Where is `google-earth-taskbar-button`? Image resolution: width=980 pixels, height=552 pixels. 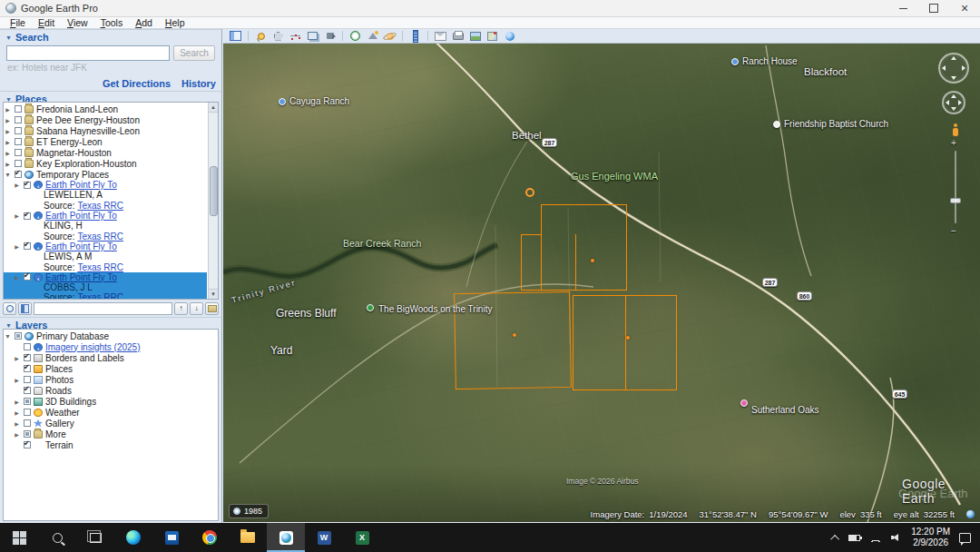 google-earth-taskbar-button is located at coordinates (286, 537).